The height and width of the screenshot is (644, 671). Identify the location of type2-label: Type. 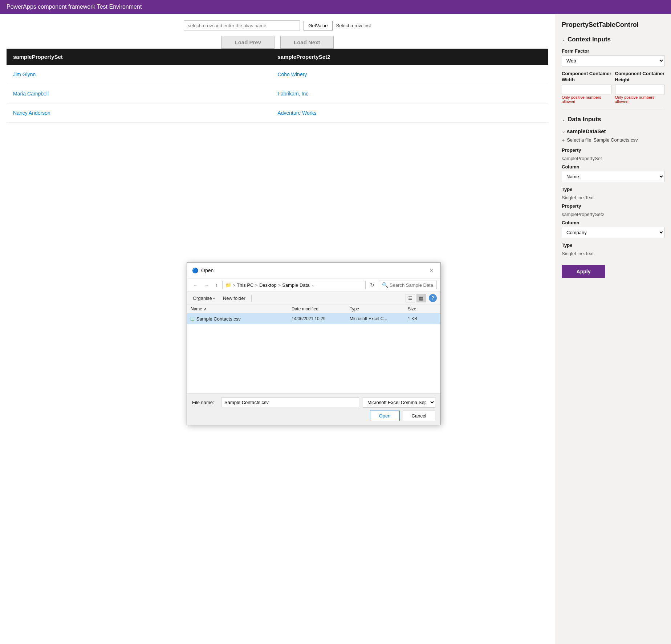
(613, 245).